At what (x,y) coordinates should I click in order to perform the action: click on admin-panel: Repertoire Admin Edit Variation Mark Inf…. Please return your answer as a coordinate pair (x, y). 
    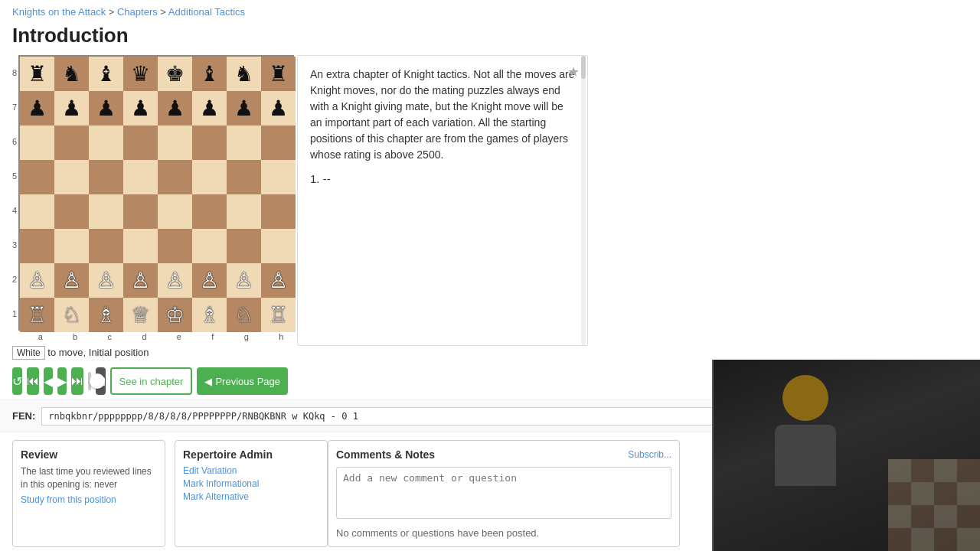
    Looking at the image, I should click on (251, 494).